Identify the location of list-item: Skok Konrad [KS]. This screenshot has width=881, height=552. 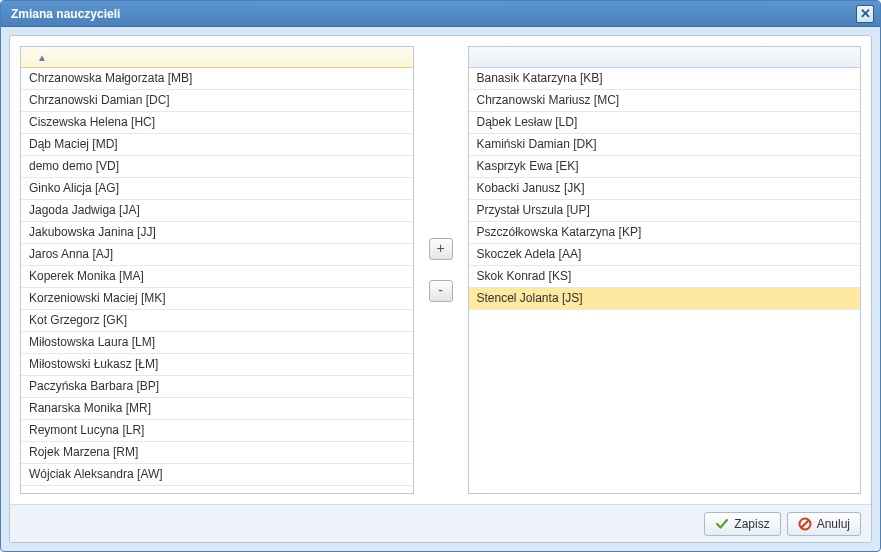
(665, 277).